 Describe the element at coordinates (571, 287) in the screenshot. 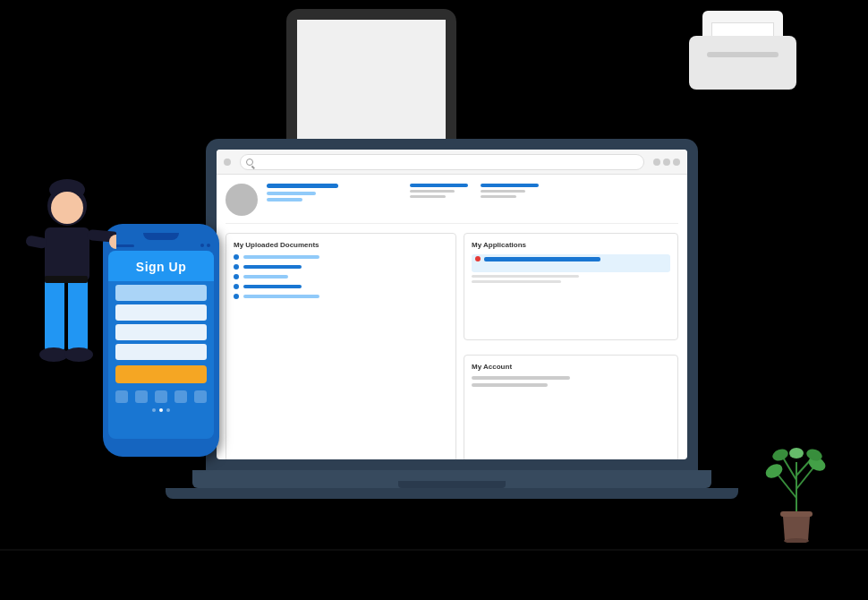

I see `applications-panel: My Applications` at that location.